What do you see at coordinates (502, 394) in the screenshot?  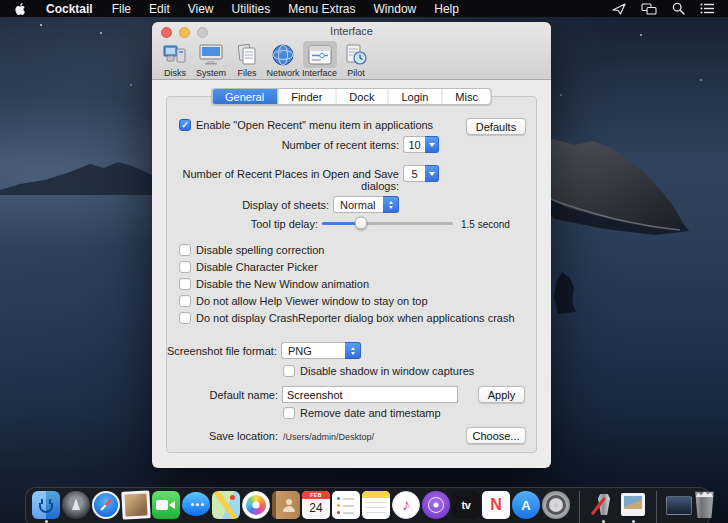 I see `apply-button: Apply` at bounding box center [502, 394].